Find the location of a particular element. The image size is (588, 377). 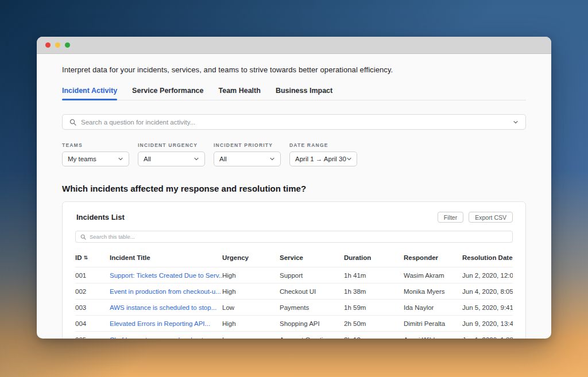

cell-responder: Avani Wilde is located at coordinates (433, 337).